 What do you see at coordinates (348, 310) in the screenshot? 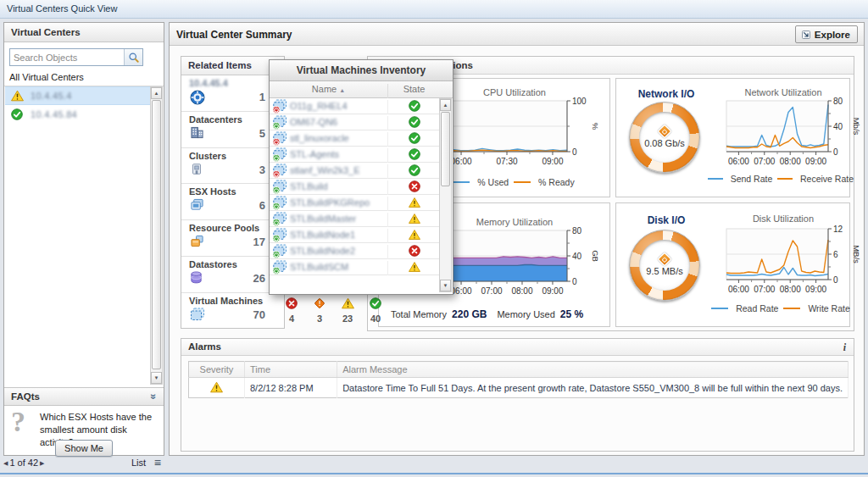
I see `severity-summary-warning: 23` at bounding box center [348, 310].